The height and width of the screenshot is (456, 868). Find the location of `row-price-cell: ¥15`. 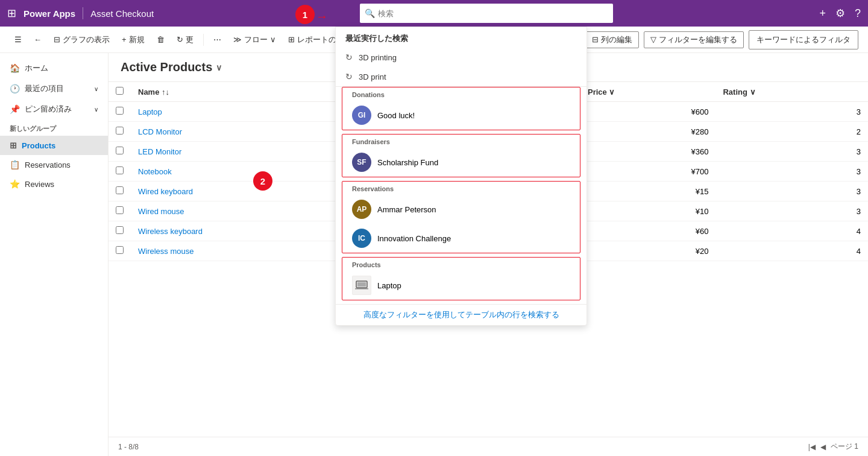

row-price-cell: ¥15 is located at coordinates (649, 192).